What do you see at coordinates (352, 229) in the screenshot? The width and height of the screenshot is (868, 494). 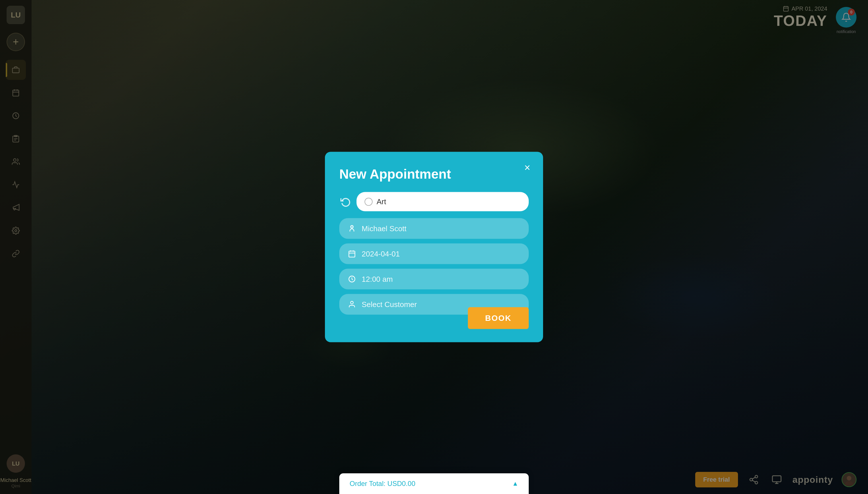 I see `staff-icon` at bounding box center [352, 229].